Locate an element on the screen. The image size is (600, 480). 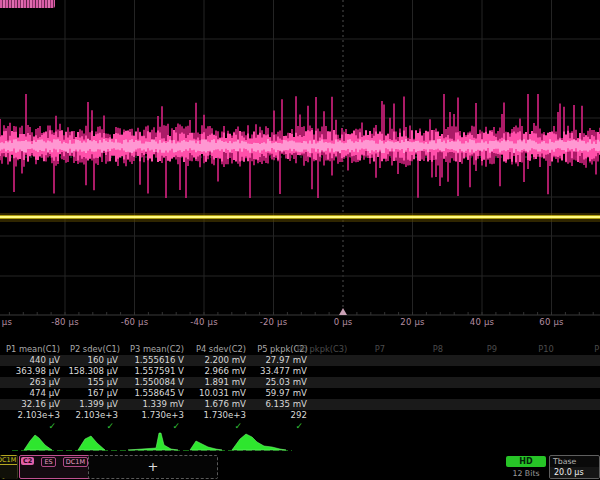
add-trace-button: + is located at coordinates (153, 467).